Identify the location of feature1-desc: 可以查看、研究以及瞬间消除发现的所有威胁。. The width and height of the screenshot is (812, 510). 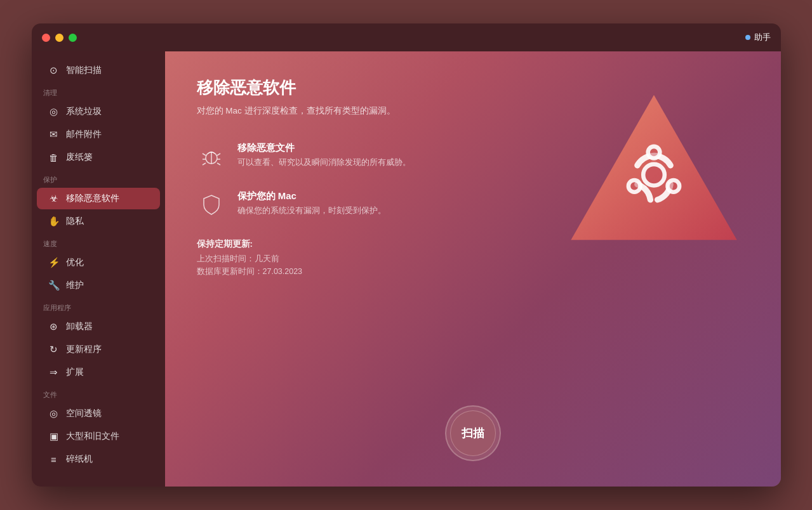
(324, 162).